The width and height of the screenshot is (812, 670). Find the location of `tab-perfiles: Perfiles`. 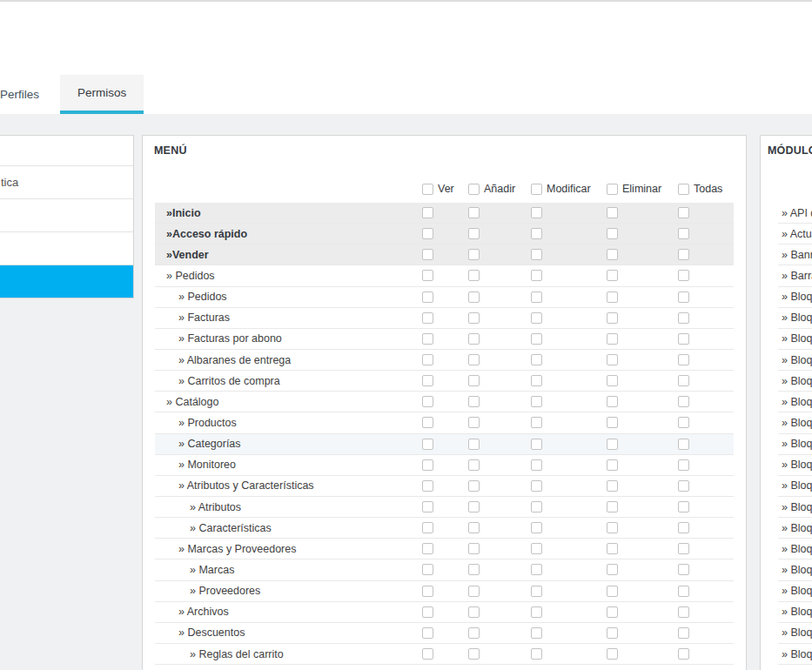

tab-perfiles: Perfiles is located at coordinates (28, 94).